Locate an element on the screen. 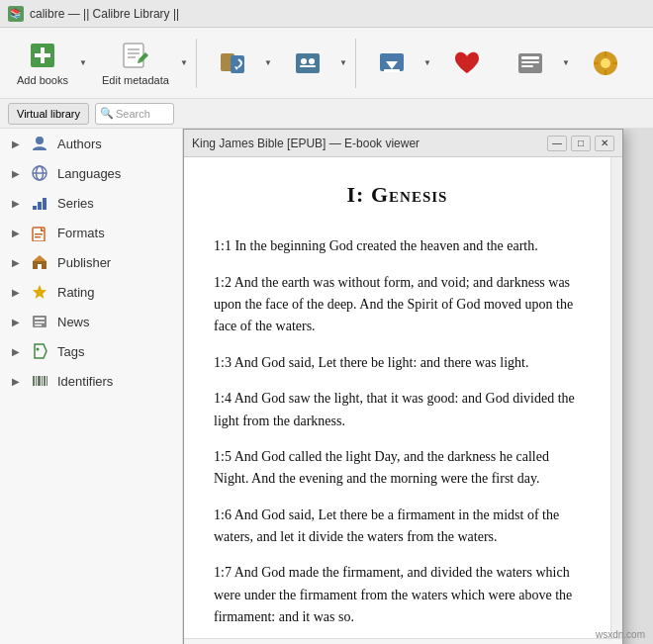  verse-3-text: And God said, Let there be light: and th… is located at coordinates (382, 362).